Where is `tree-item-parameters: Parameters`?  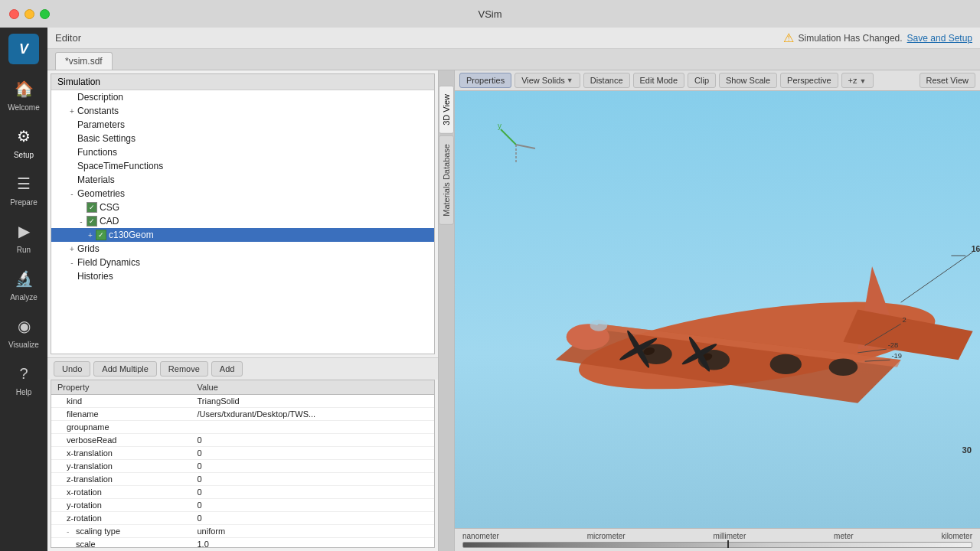 tree-item-parameters: Parameters is located at coordinates (243, 125).